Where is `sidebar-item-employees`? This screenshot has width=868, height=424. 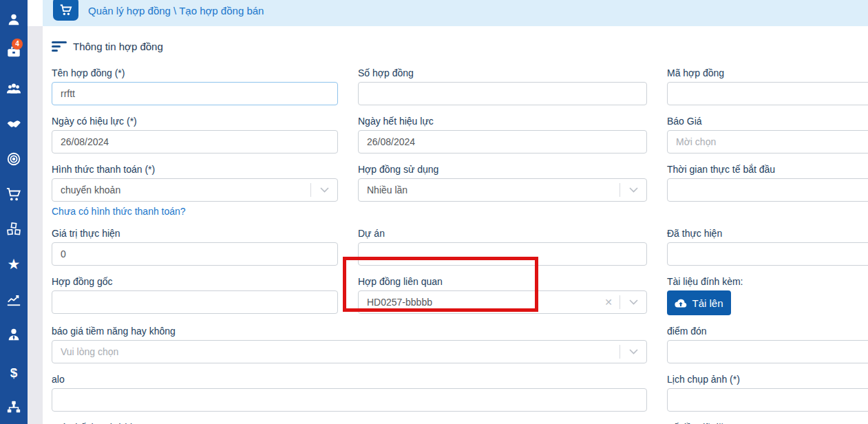
sidebar-item-employees is located at coordinates (14, 335).